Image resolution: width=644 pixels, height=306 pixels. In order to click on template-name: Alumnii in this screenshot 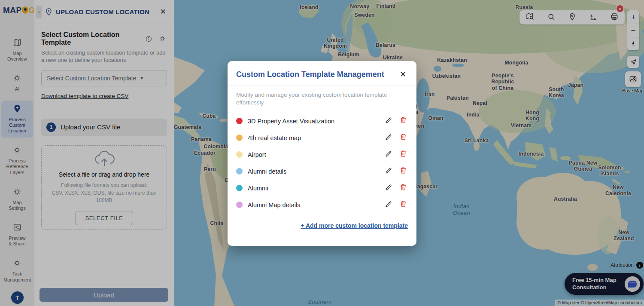, I will do `click(313, 188)`.